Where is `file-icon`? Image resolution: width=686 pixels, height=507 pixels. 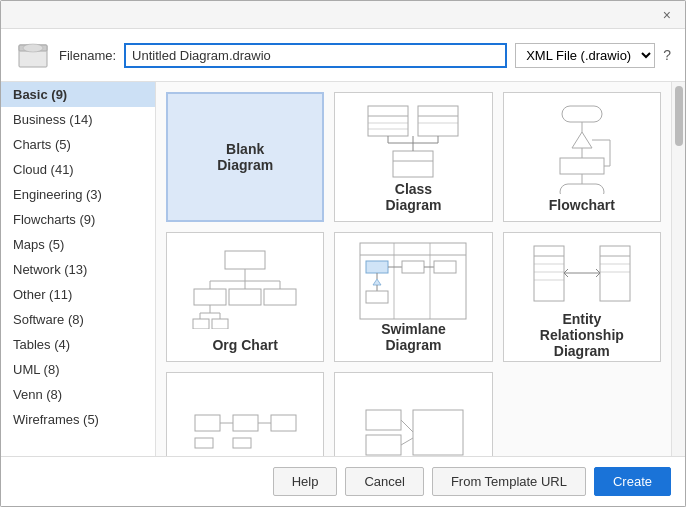
file-icon is located at coordinates (33, 55).